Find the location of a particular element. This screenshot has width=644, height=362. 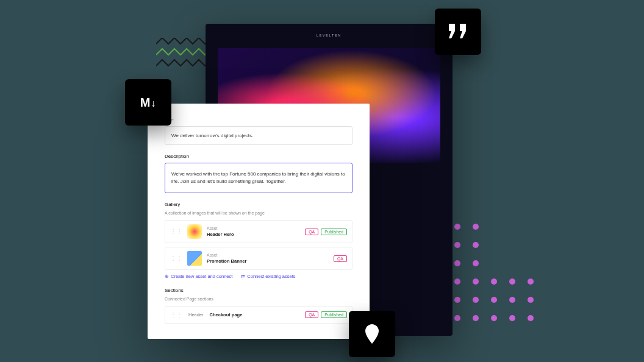

section-name: Checkout page is located at coordinates (255, 314).